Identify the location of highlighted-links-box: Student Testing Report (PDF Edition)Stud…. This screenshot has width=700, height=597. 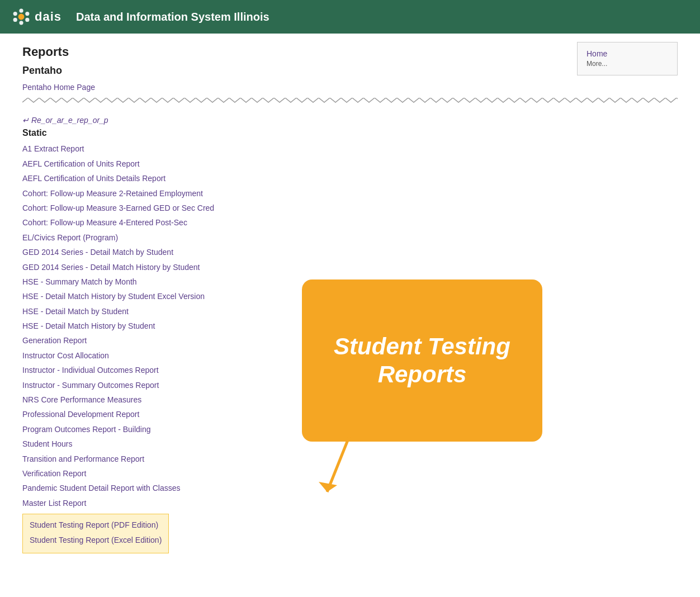
(96, 533).